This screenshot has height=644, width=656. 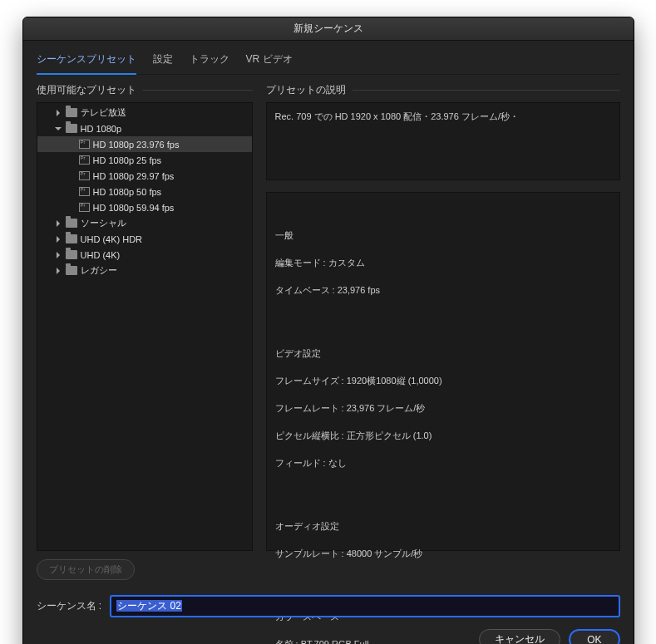 What do you see at coordinates (163, 61) in the screenshot?
I see `tab-settings: 設定` at bounding box center [163, 61].